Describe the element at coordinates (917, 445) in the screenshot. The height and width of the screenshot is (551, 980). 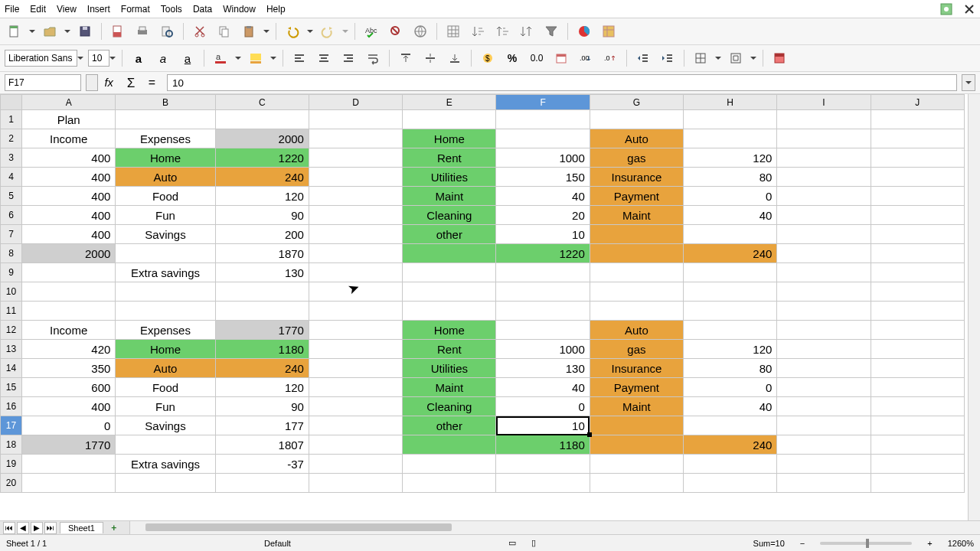
I see `cell-J18` at that location.